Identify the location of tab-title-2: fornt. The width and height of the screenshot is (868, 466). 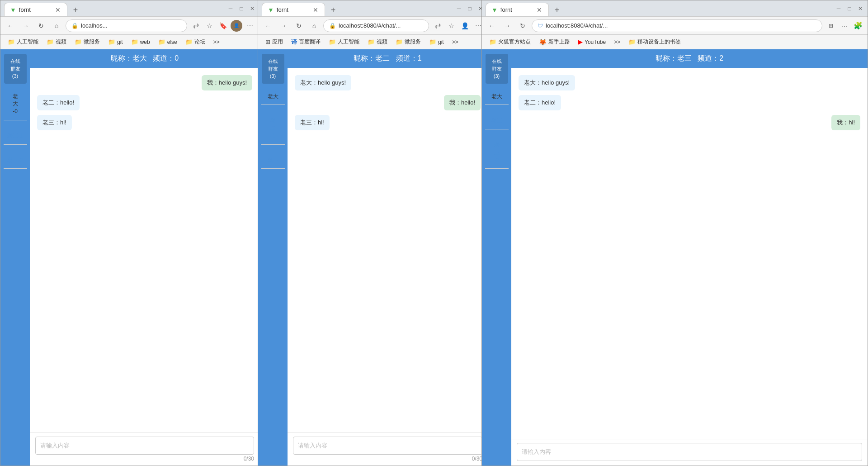
(293, 10).